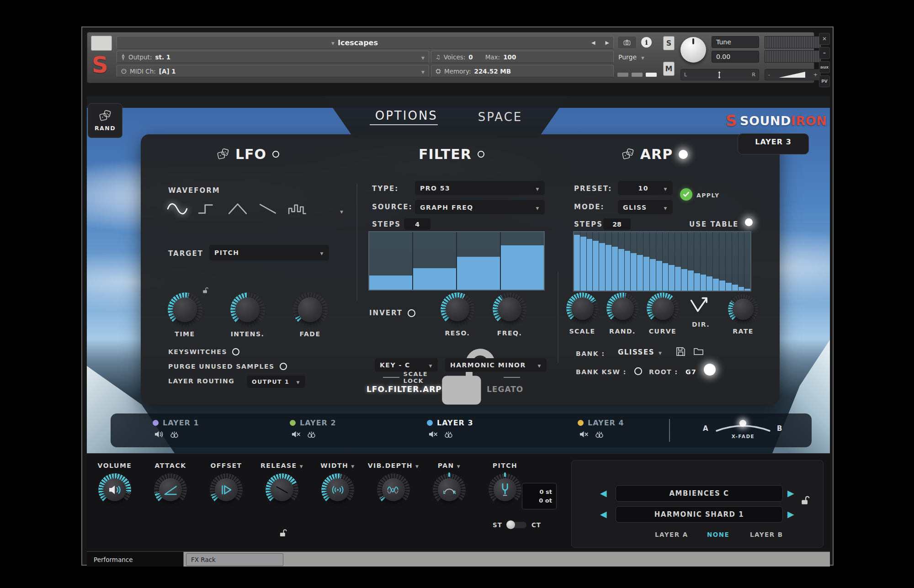 The width and height of the screenshot is (914, 588). Describe the element at coordinates (238, 209) in the screenshot. I see `waveform-triangle-button` at that location.